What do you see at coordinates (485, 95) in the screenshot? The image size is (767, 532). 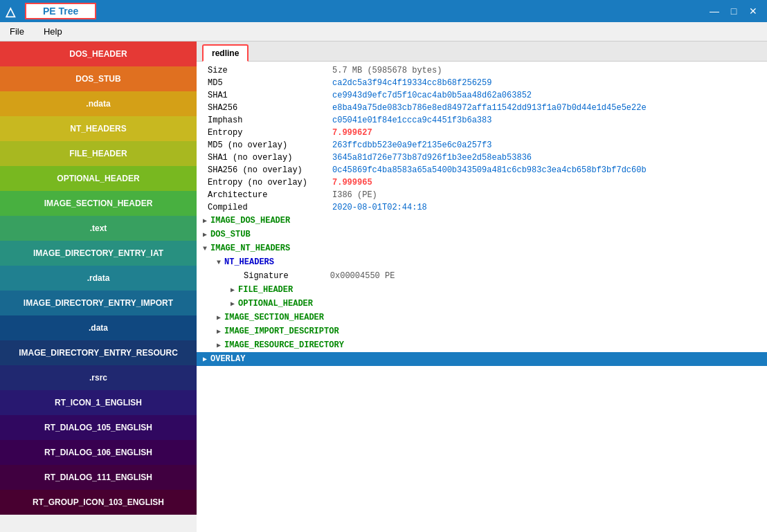 I see `table-row: SHA1ce9943d9efc7d5f10cac4ab0b5aa48d62a06…` at bounding box center [485, 95].